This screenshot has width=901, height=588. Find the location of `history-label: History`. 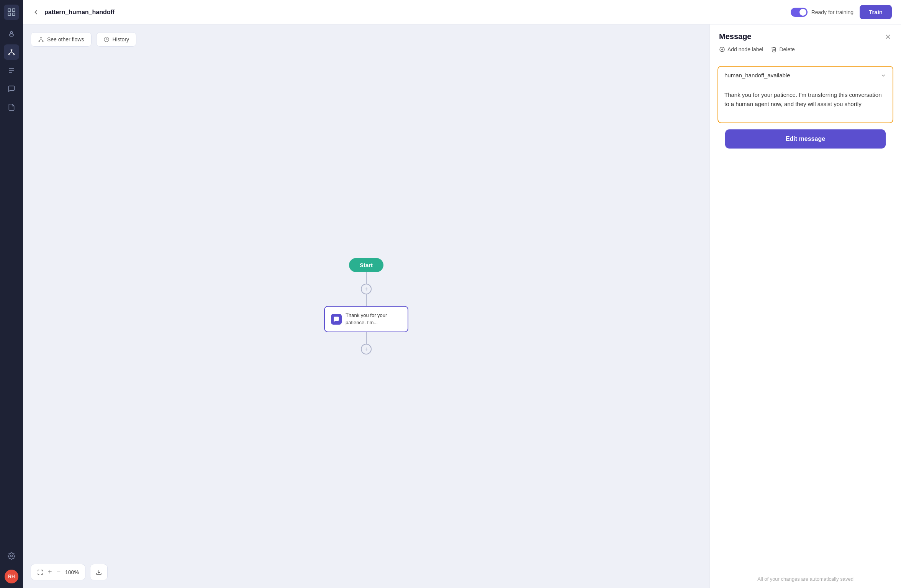

history-label: History is located at coordinates (121, 39).